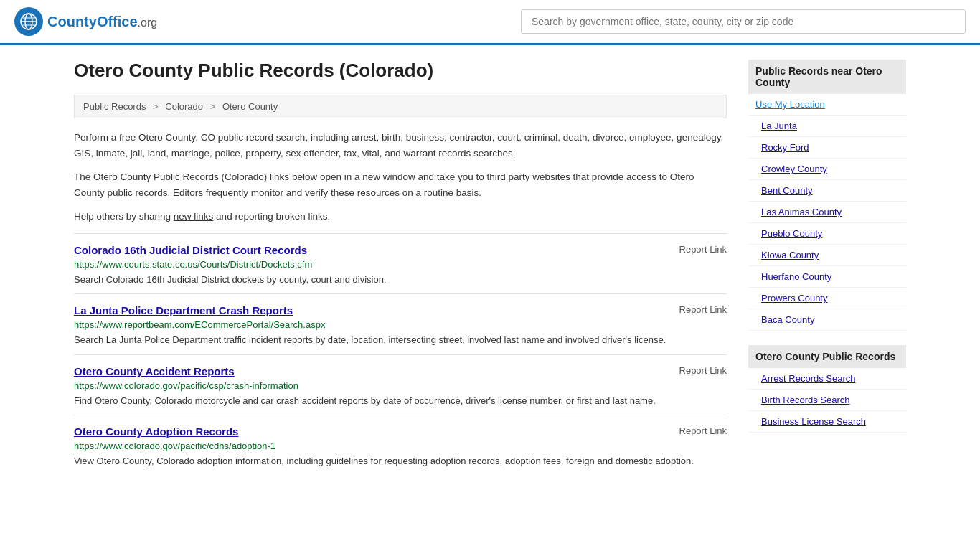 The image size is (980, 551). Describe the element at coordinates (184, 310) in the screenshot. I see `record-title: La Junta Police Department Crash Reports` at that location.